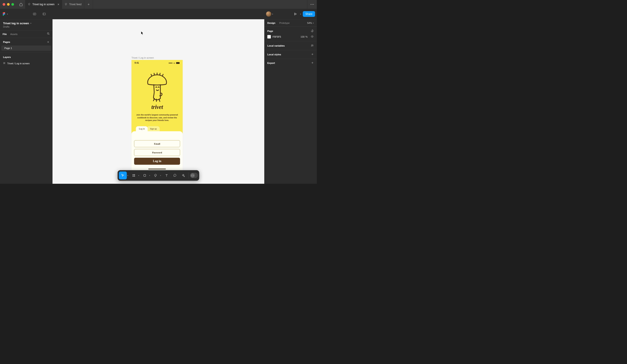 This screenshot has height=364, width=627. What do you see at coordinates (48, 34) in the screenshot?
I see `search-button` at bounding box center [48, 34].